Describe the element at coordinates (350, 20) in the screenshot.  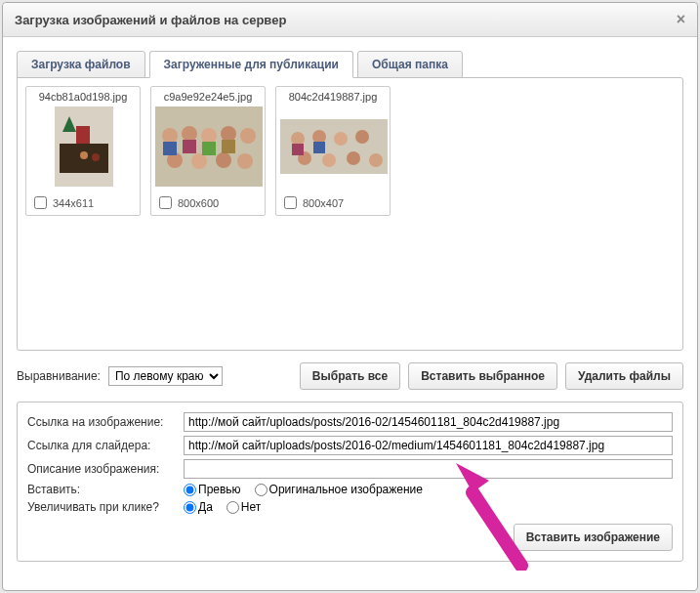
I see `dialog-titlebar: Загрузка изображений и файлов на сервер …` at that location.